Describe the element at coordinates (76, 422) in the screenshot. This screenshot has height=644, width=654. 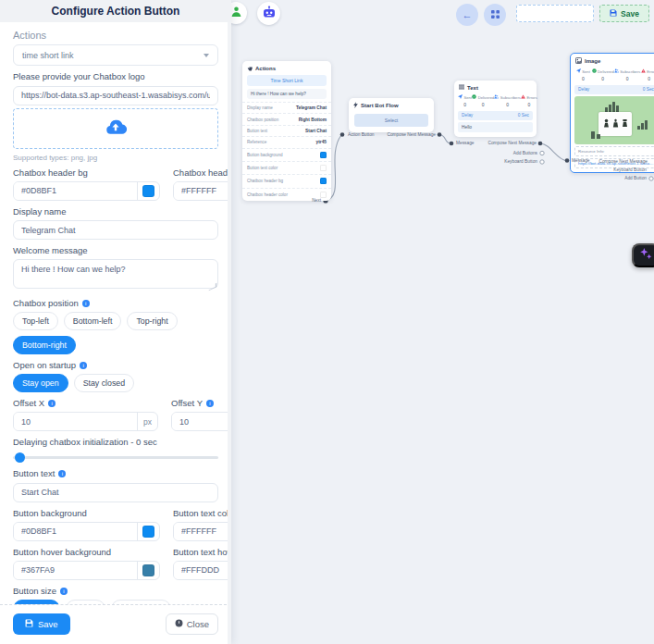
I see `offset-x-input` at that location.